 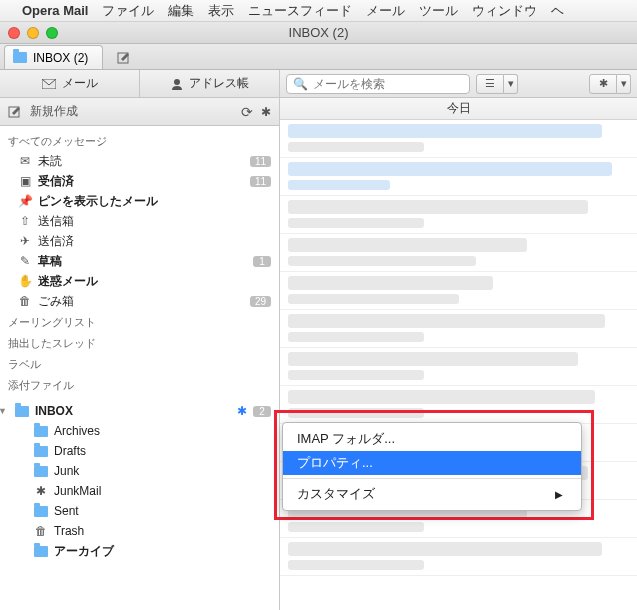 I want to click on count-badge: 1, so click(x=262, y=262).